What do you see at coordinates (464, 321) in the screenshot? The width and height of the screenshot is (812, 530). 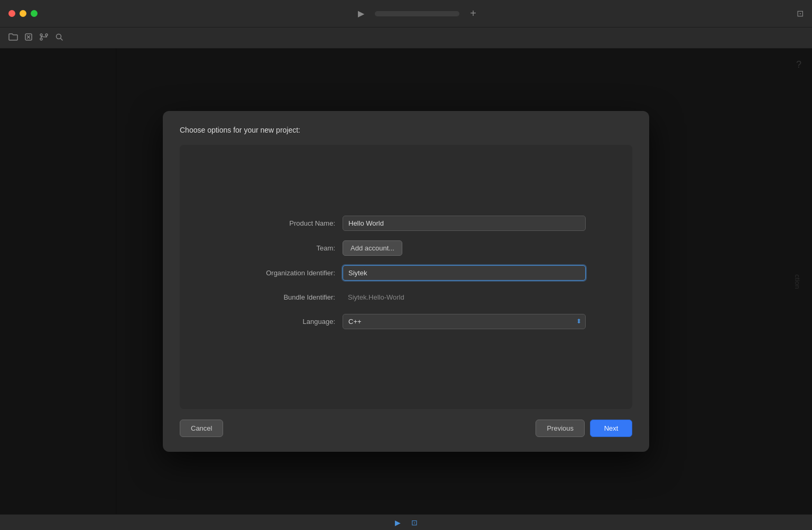 I see `language-select: C++ Swift Objective-C` at bounding box center [464, 321].